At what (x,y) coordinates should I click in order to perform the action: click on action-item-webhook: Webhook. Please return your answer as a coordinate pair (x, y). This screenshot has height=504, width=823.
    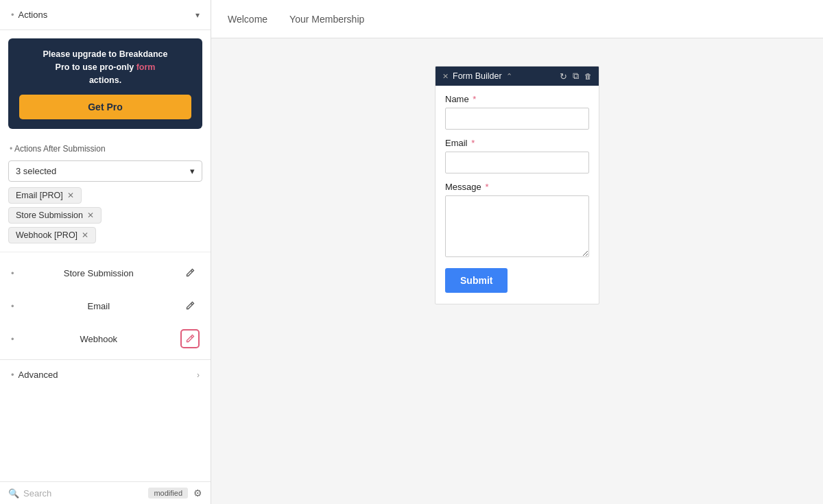
    Looking at the image, I should click on (106, 339).